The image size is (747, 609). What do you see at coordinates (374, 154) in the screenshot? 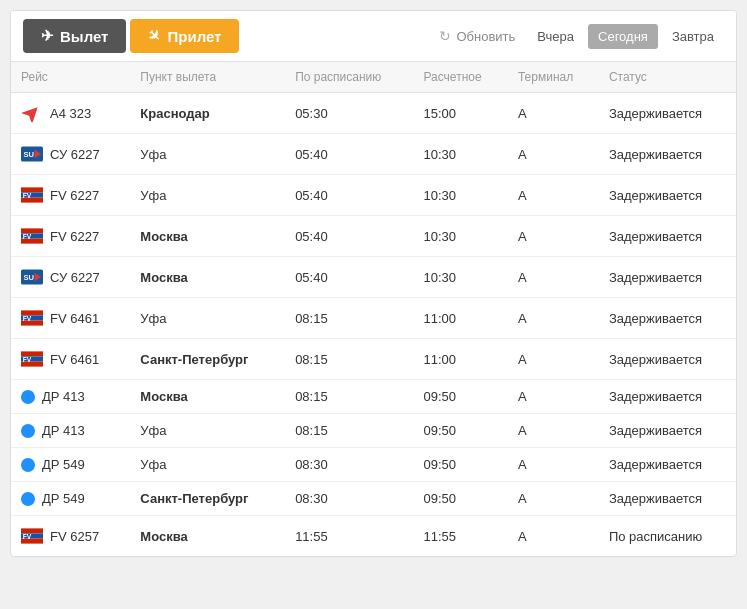
I see `table-row: SU СУ 6227Уфа05:4010:30AЗадерживается` at bounding box center [374, 154].